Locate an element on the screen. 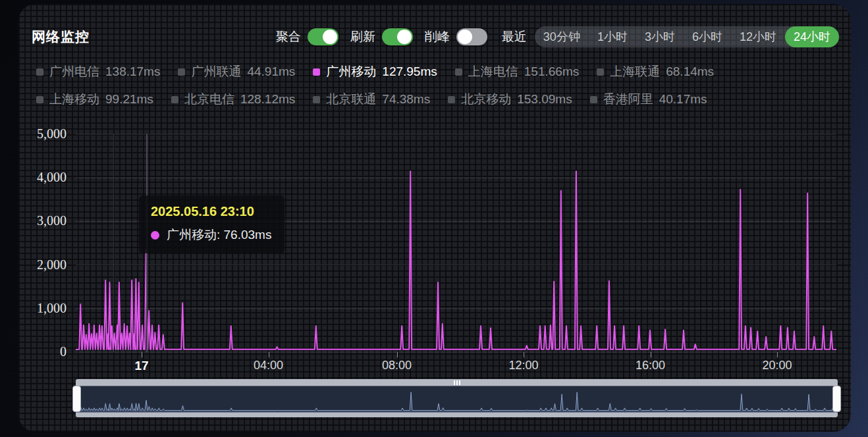 The image size is (868, 437). legend-series-name: 上海电信 is located at coordinates (493, 72).